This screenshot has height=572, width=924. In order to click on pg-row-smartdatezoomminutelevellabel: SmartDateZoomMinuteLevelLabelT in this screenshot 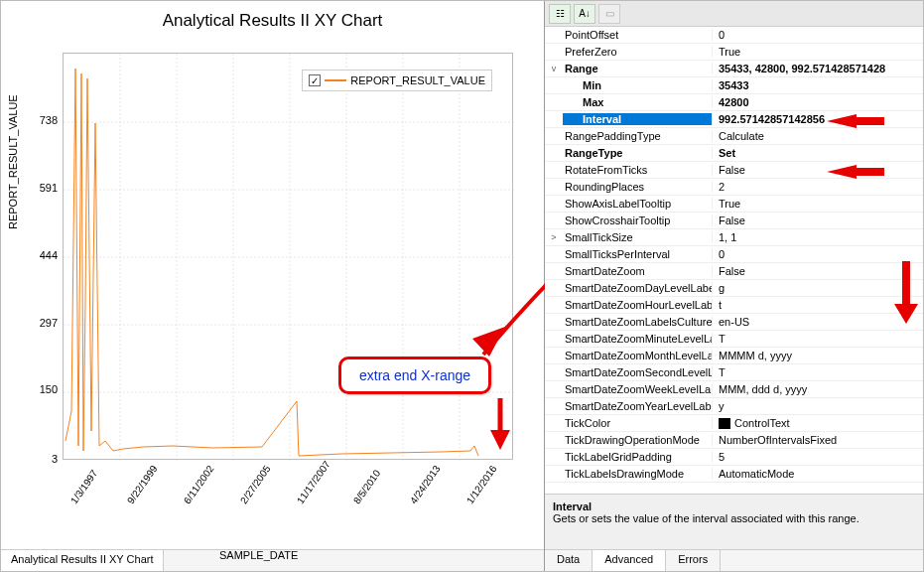, I will do `click(734, 340)`.